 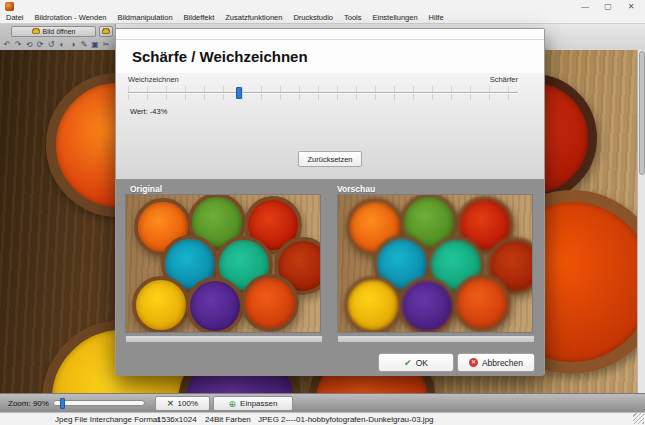 I want to click on color-picker-icon: ✎, so click(x=84, y=44).